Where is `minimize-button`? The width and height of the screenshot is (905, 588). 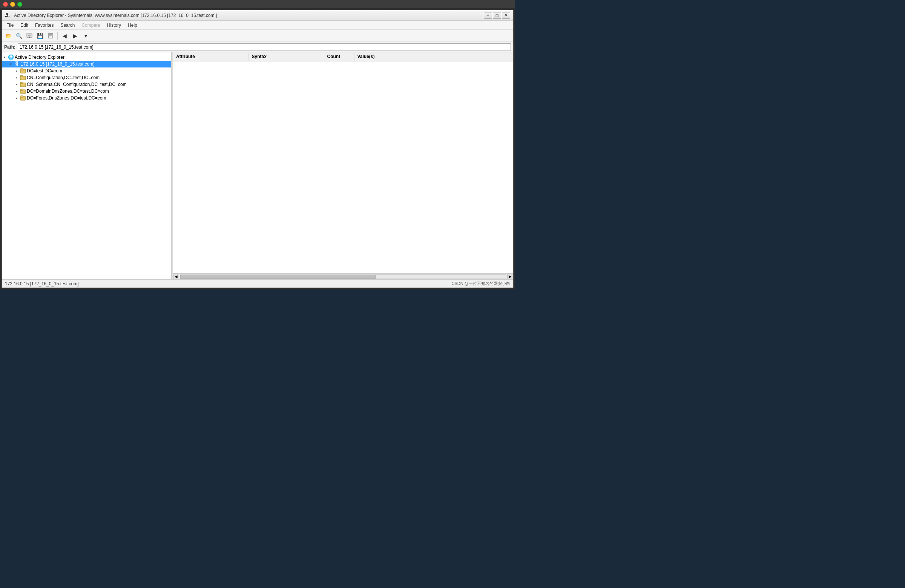 minimize-button is located at coordinates (13, 5).